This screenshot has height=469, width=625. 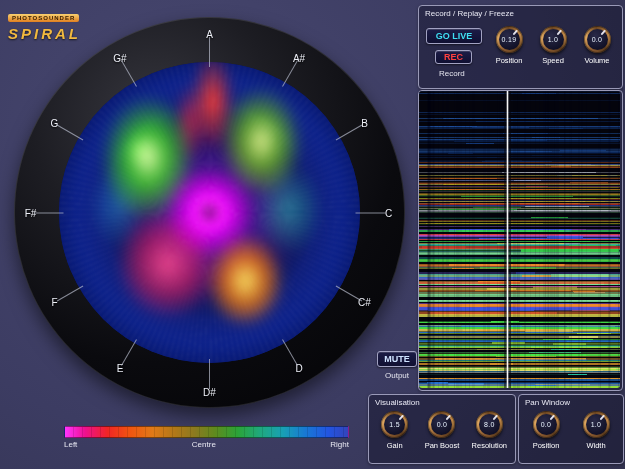 I want to click on knob-label: Resolution, so click(x=489, y=446).